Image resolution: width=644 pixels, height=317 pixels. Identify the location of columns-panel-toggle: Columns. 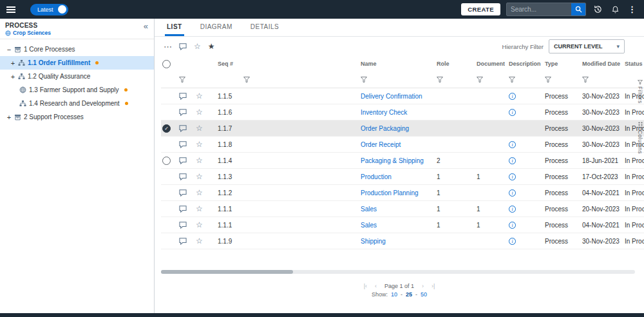
(640, 138).